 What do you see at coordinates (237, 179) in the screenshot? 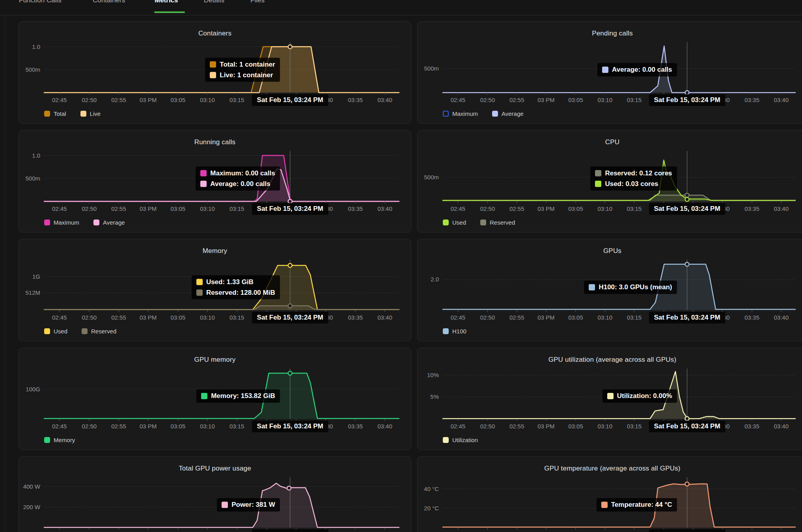
I see `series-tooltip: Maximum: 0.00 callsAverage: 0.00 calls` at bounding box center [237, 179].